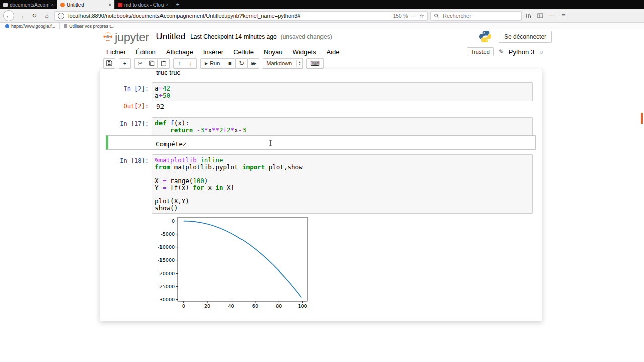  What do you see at coordinates (22, 16) in the screenshot?
I see `forward-icon: →` at bounding box center [22, 16].